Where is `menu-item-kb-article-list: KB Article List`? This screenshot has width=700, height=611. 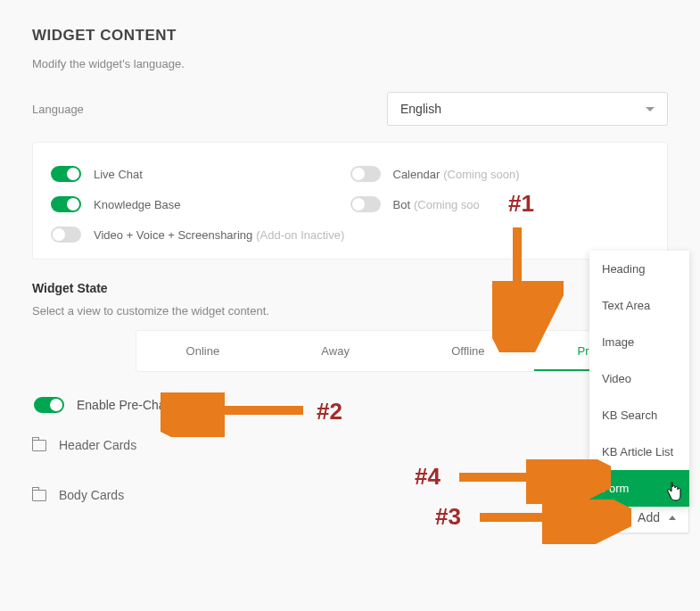 menu-item-kb-article-list: KB Article List is located at coordinates (639, 451).